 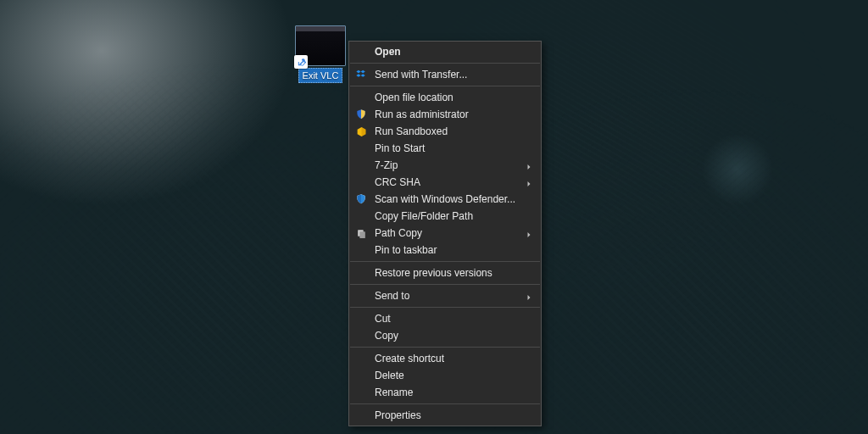 What do you see at coordinates (409, 359) in the screenshot?
I see `menu-item-label: Create shortcut` at bounding box center [409, 359].